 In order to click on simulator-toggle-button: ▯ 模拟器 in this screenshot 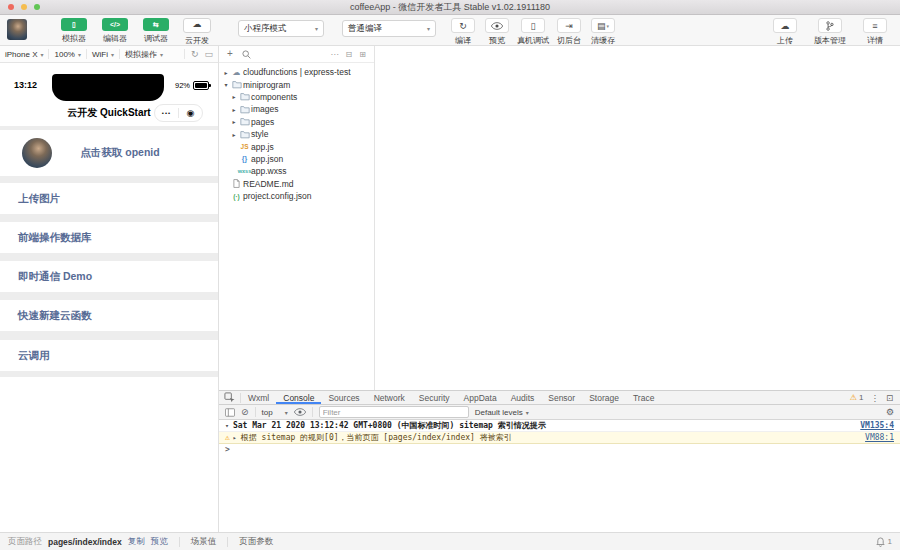, I will do `click(74, 32)`.